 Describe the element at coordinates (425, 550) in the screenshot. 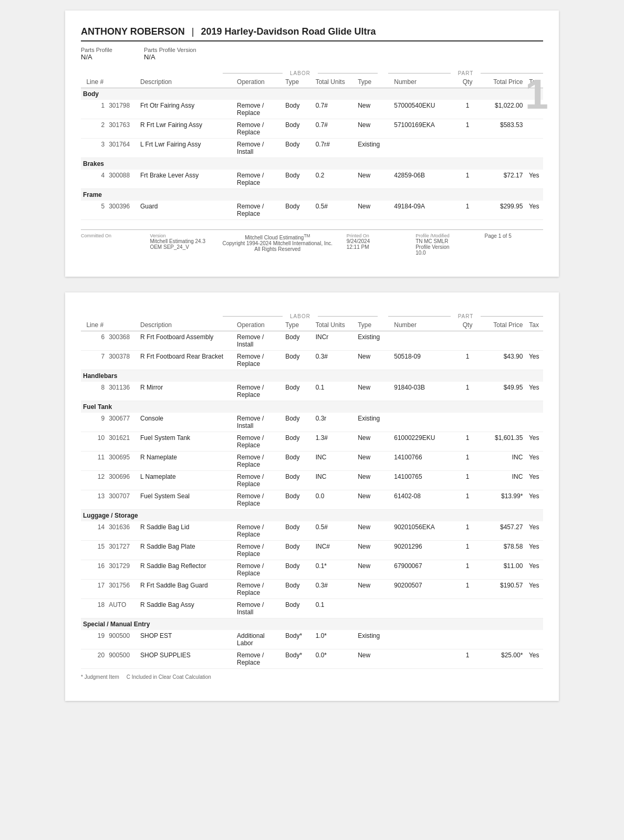

I see `cell-num: 90201296` at that location.